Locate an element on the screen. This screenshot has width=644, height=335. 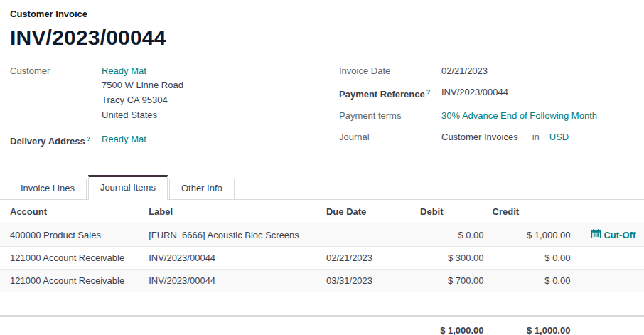
cell-credit: $ 1,000.00 is located at coordinates (532, 235).